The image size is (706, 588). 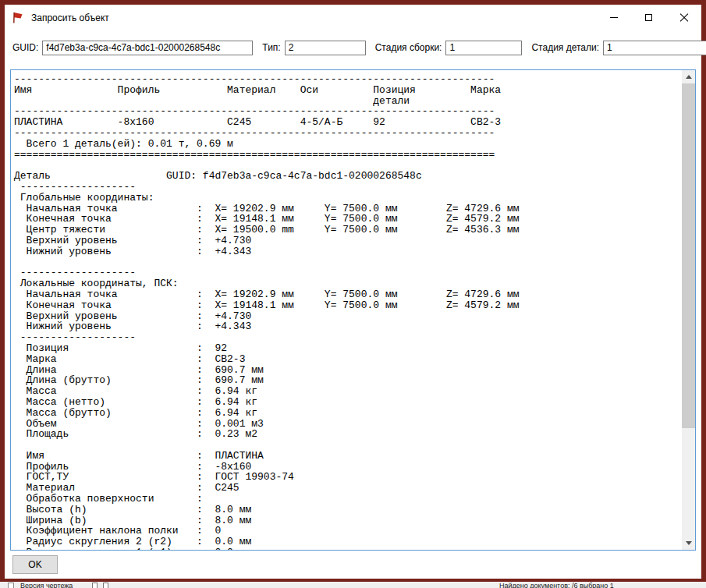 What do you see at coordinates (688, 76) in the screenshot?
I see `scroll-up-button` at bounding box center [688, 76].